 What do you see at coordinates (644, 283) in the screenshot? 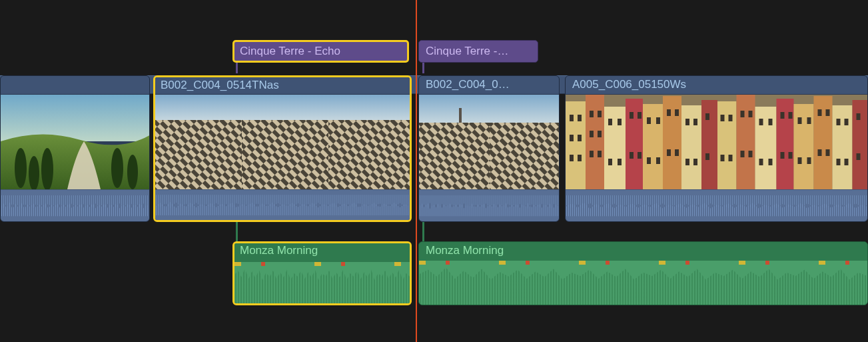
I see `audio-waveform` at bounding box center [644, 283].